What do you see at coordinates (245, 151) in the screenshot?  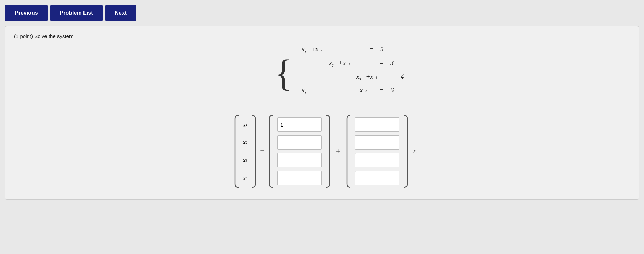 I see `variable-vector: x1 x2 x3 x4` at bounding box center [245, 151].